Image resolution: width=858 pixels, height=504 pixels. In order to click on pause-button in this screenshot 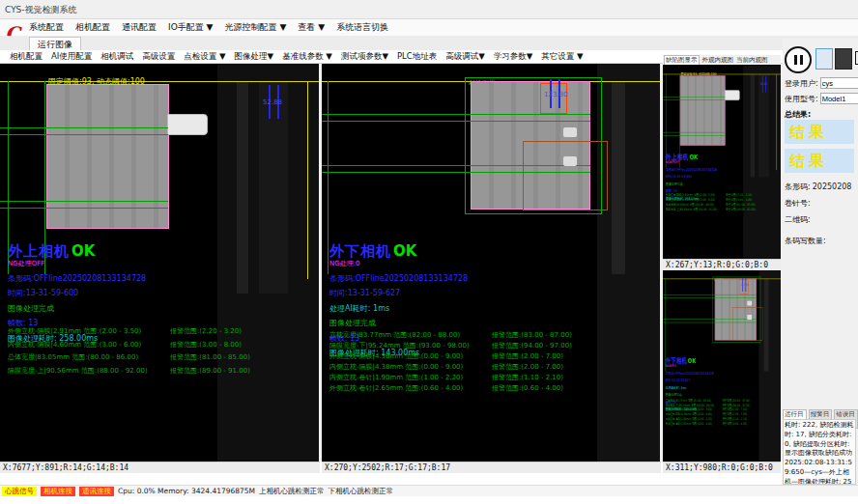, I will do `click(798, 60)`.